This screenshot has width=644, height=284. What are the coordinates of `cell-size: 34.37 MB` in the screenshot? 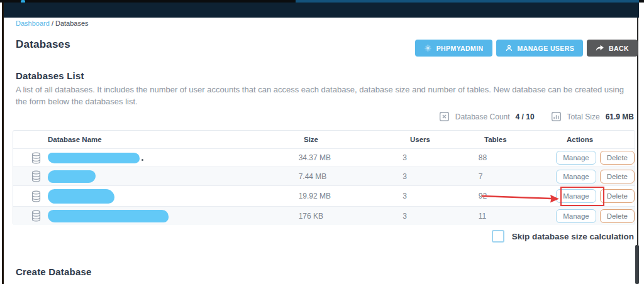 It's located at (350, 158).